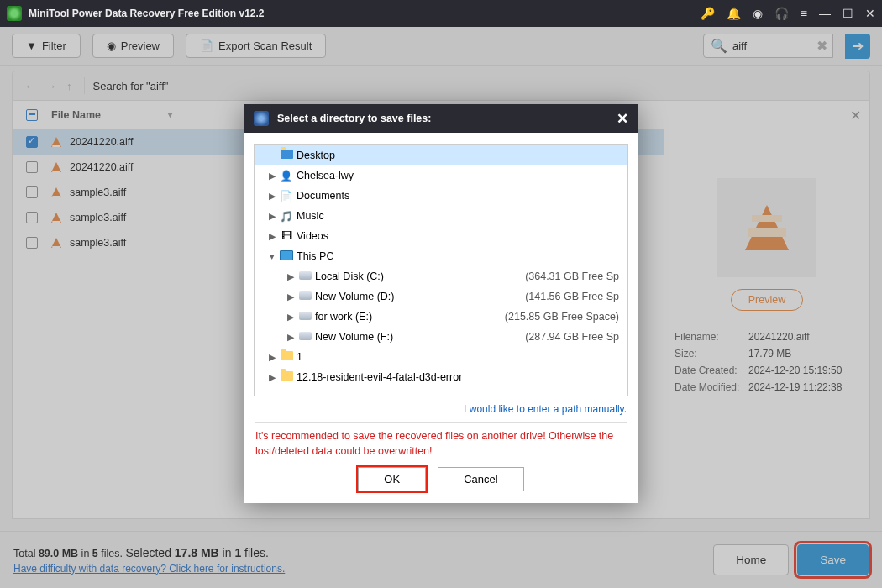  Describe the element at coordinates (457, 216) in the screenshot. I see `tree-label: Music` at that location.